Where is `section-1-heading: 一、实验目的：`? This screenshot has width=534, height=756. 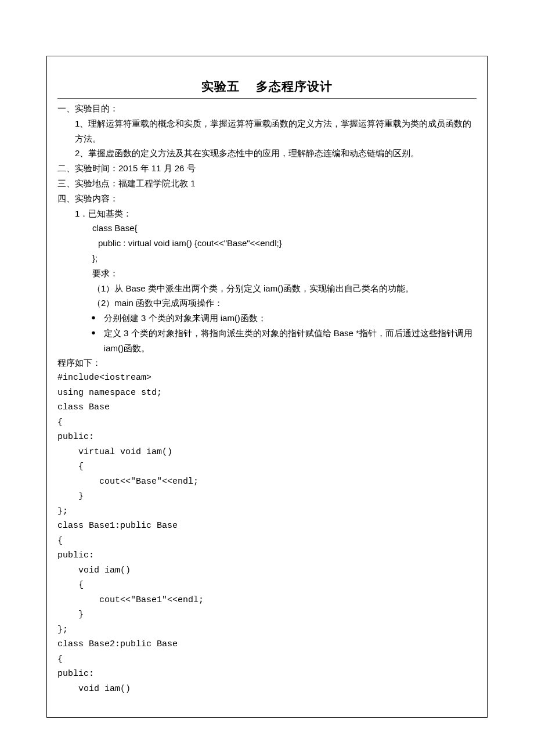 section-1-heading: 一、实验目的： is located at coordinates (267, 109).